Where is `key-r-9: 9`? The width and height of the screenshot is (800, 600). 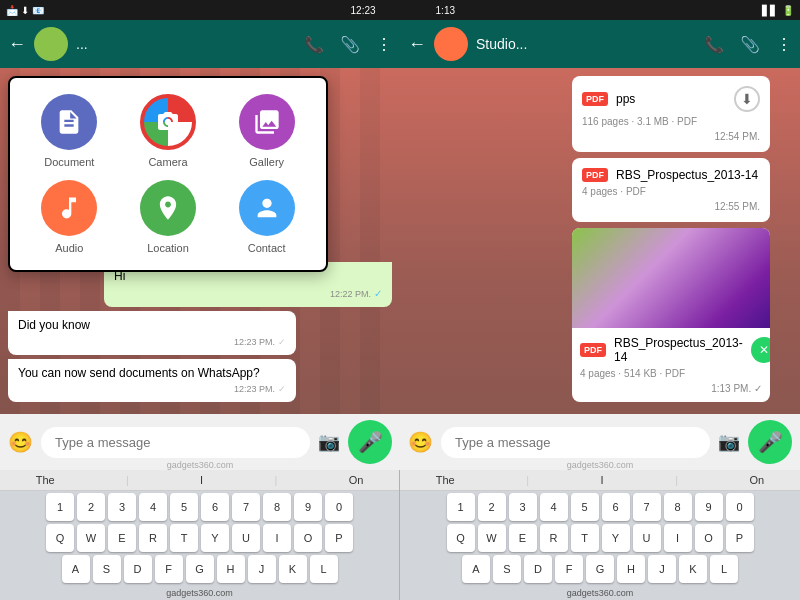 key-r-9: 9 is located at coordinates (709, 507).